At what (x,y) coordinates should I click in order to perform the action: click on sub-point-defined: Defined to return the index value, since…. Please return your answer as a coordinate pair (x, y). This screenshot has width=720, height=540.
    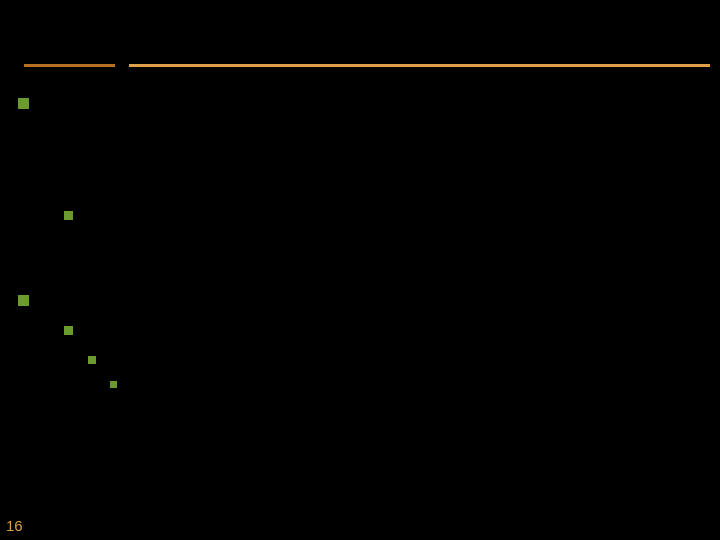
    Looking at the image, I should click on (405, 387).